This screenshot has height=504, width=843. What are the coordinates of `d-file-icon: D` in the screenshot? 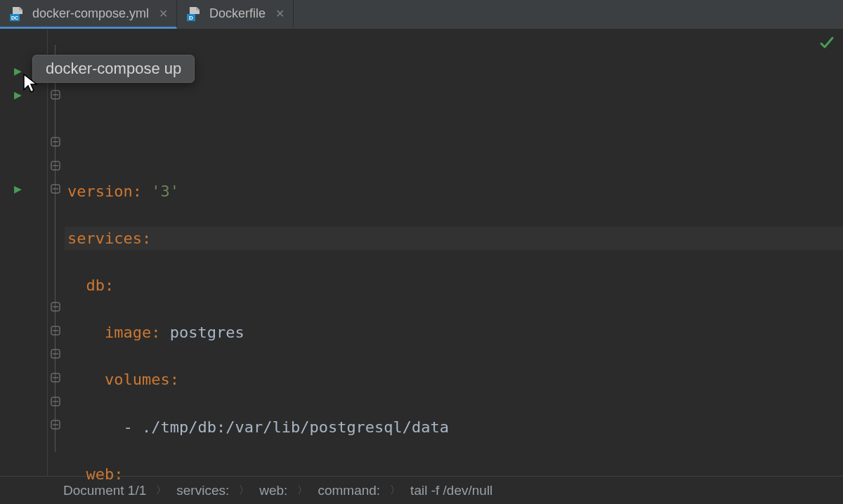 It's located at (195, 13).